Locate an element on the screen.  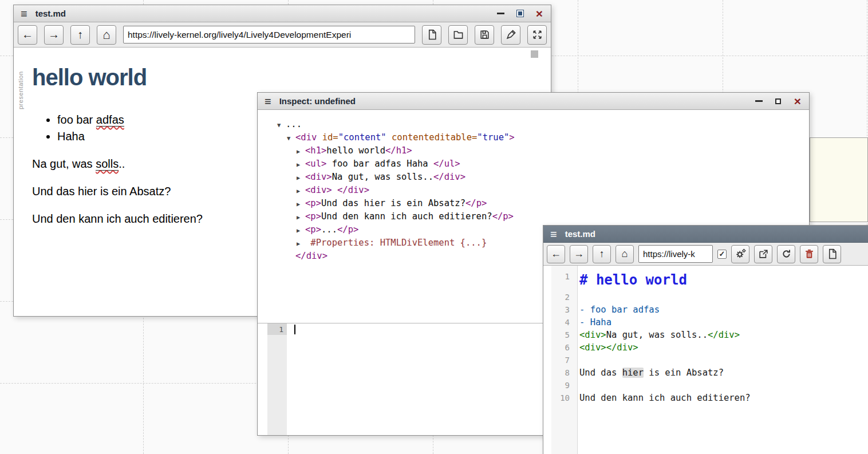
code-lines: 1# hello world23- foo bar adfas4- Haha5<… is located at coordinates (705, 335).